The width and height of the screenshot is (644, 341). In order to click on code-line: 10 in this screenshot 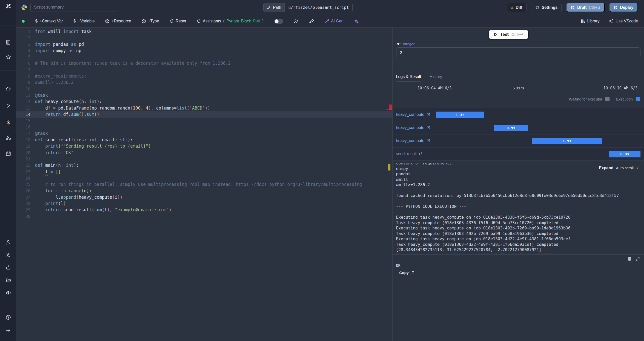, I will do `click(204, 89)`.